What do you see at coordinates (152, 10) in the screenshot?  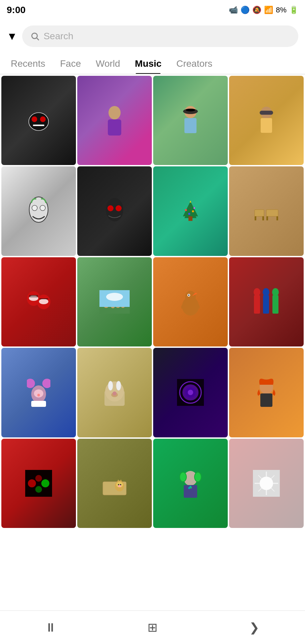 I see `status-bar: 9:00 📹 🔵 🔕 📶 8% 🔋` at bounding box center [152, 10].